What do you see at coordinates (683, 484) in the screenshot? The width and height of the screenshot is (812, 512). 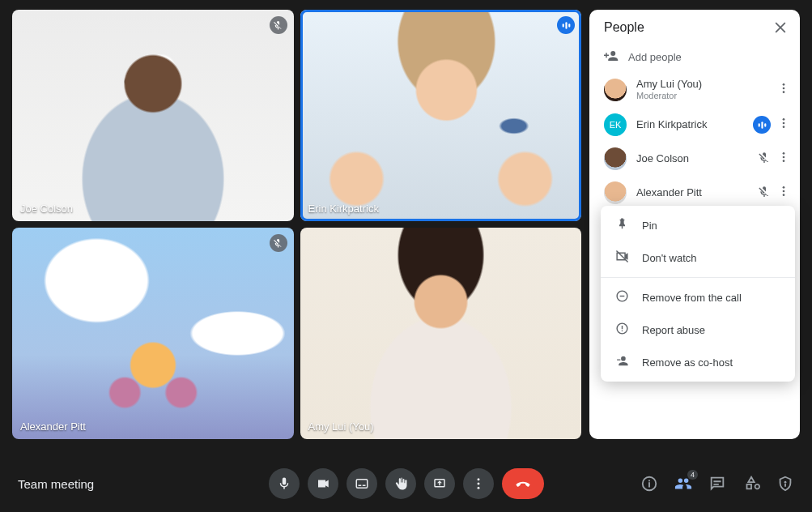 I see `people-button: 4` at bounding box center [683, 484].